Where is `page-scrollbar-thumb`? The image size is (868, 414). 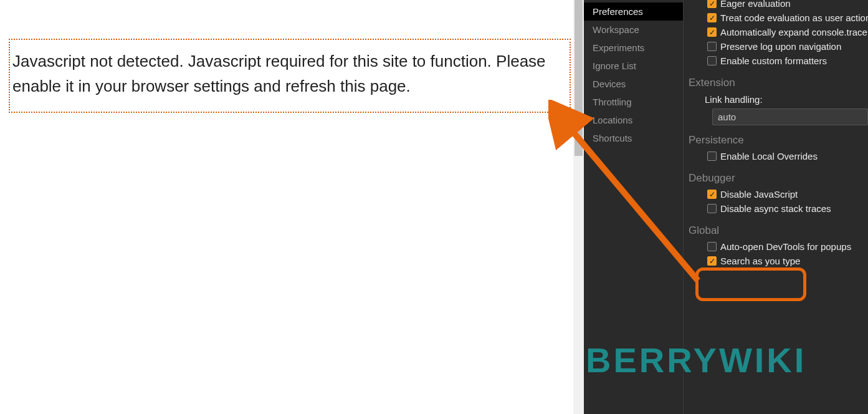
page-scrollbar-thumb is located at coordinates (578, 78).